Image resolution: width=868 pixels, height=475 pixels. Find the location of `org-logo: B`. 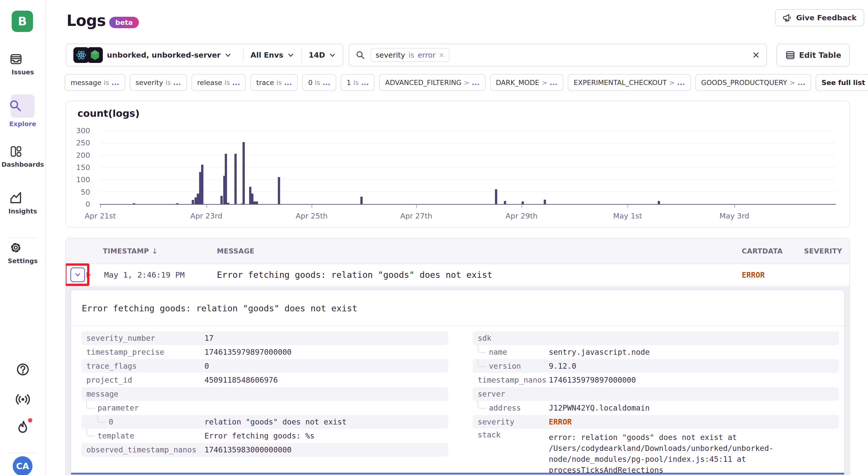

org-logo: B is located at coordinates (22, 22).